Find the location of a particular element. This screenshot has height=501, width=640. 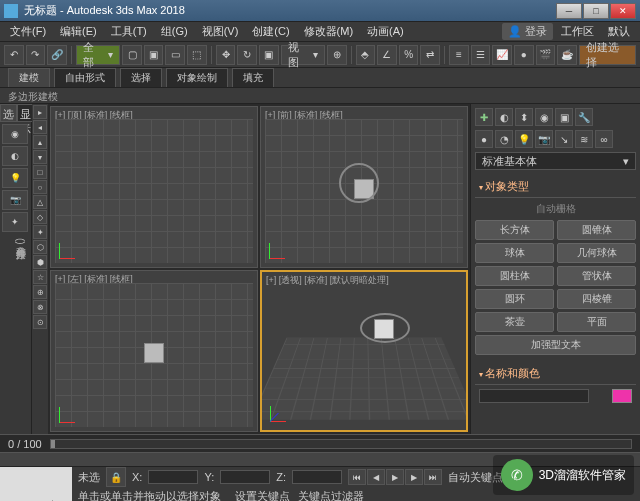

strip-btn-3: ▴ is located at coordinates (40, 142).